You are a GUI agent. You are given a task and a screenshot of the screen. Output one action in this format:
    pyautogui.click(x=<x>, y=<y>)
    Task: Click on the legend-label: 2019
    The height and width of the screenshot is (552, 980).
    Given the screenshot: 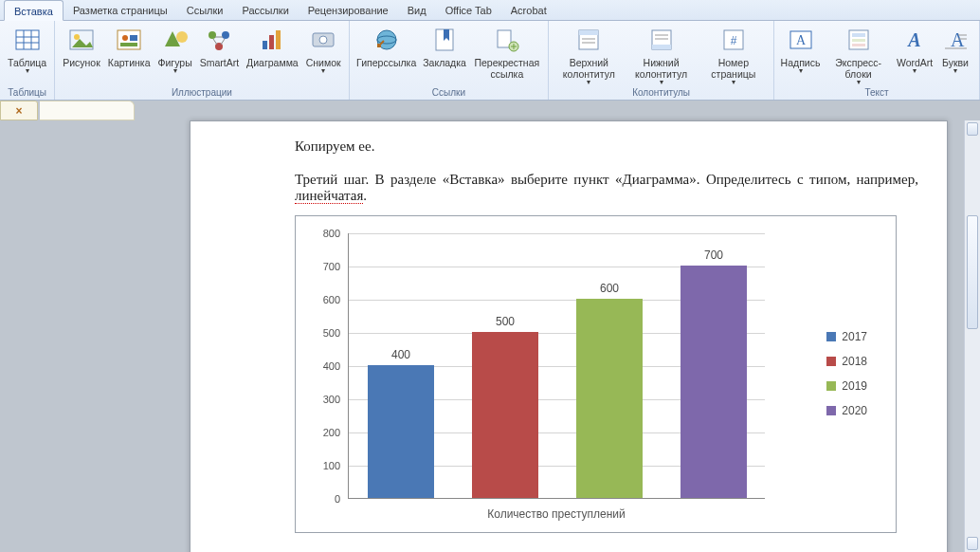 What is the action you would take?
    pyautogui.click(x=855, y=386)
    